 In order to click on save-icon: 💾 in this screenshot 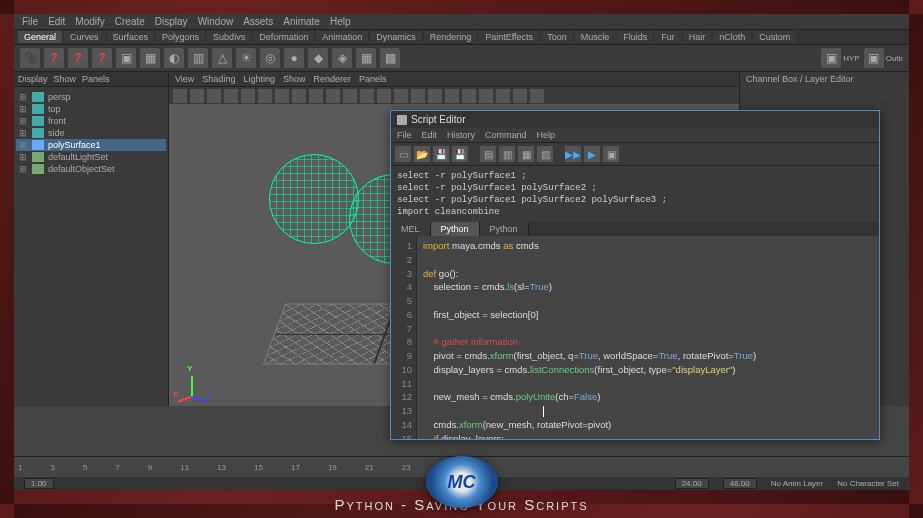, I will do `click(441, 154)`.